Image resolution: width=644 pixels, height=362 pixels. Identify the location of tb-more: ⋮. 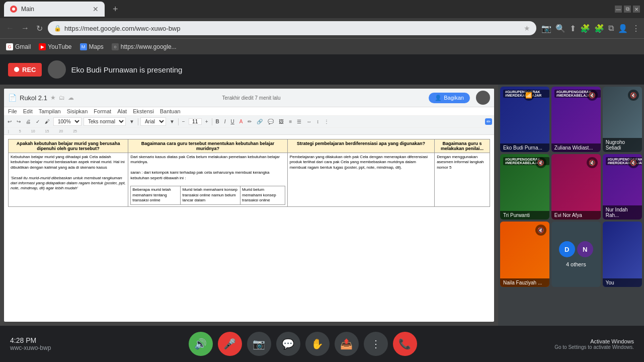
(327, 122).